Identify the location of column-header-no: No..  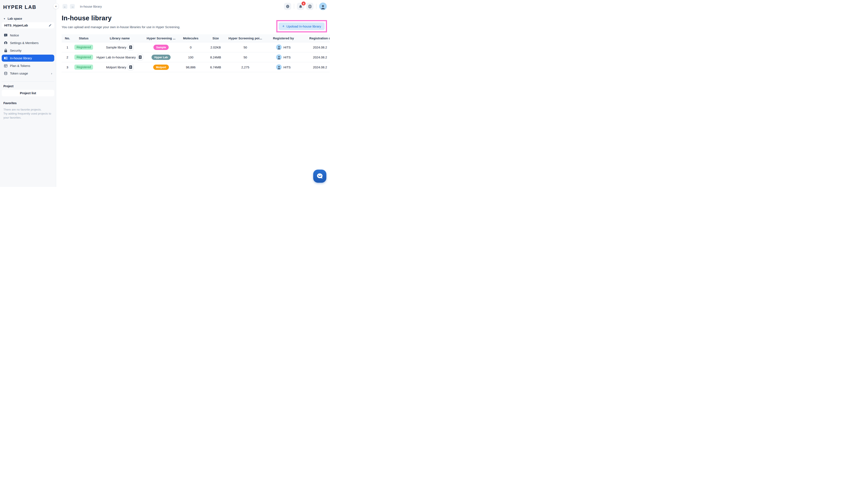
(67, 38).